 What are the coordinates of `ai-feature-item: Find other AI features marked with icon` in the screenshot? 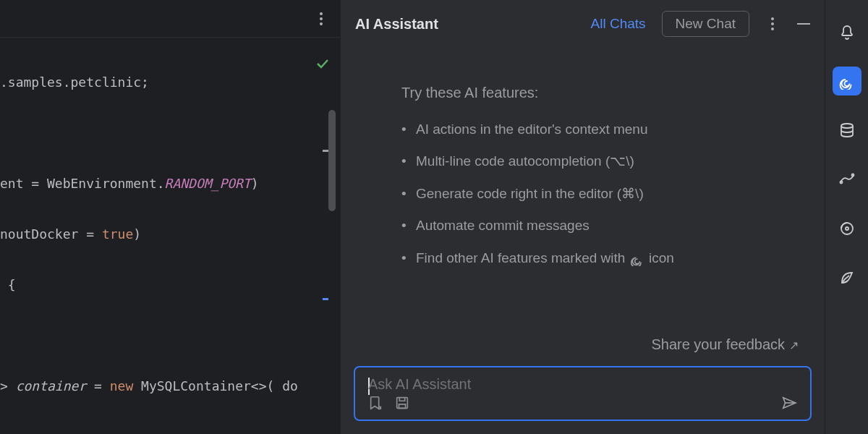 It's located at (600, 258).